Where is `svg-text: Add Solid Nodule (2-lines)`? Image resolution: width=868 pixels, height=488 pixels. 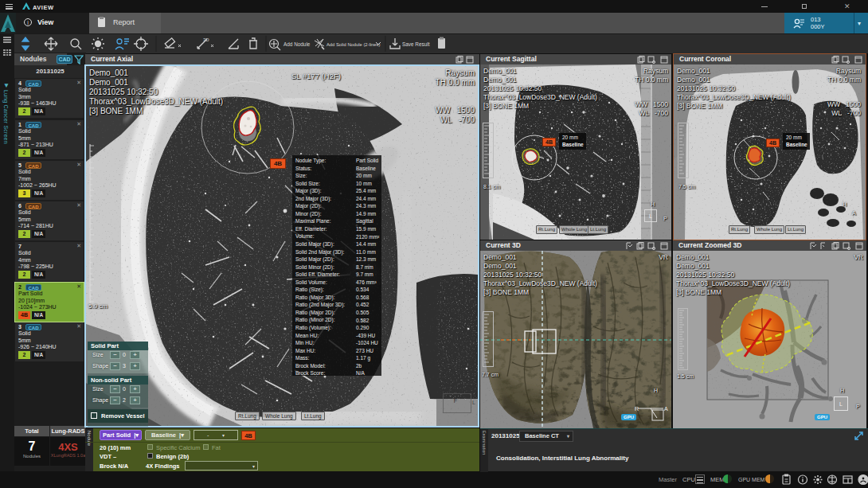
svg-text: Add Solid Nodule (2-lines) is located at coordinates (354, 45).